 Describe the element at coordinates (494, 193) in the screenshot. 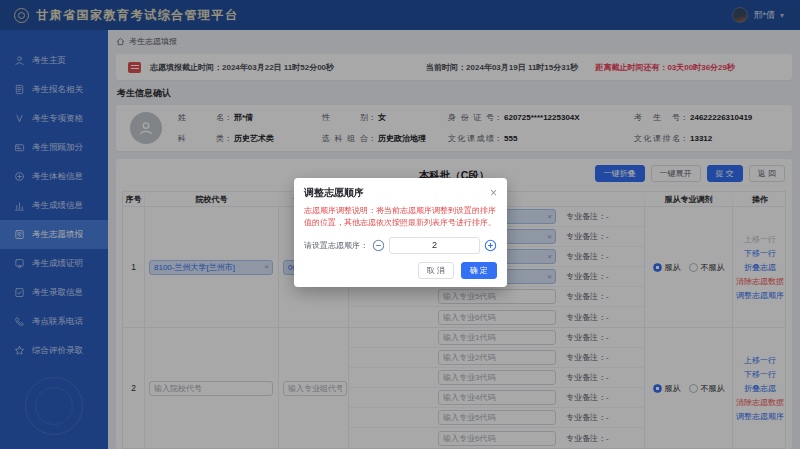

I see `close-icon: ×` at that location.